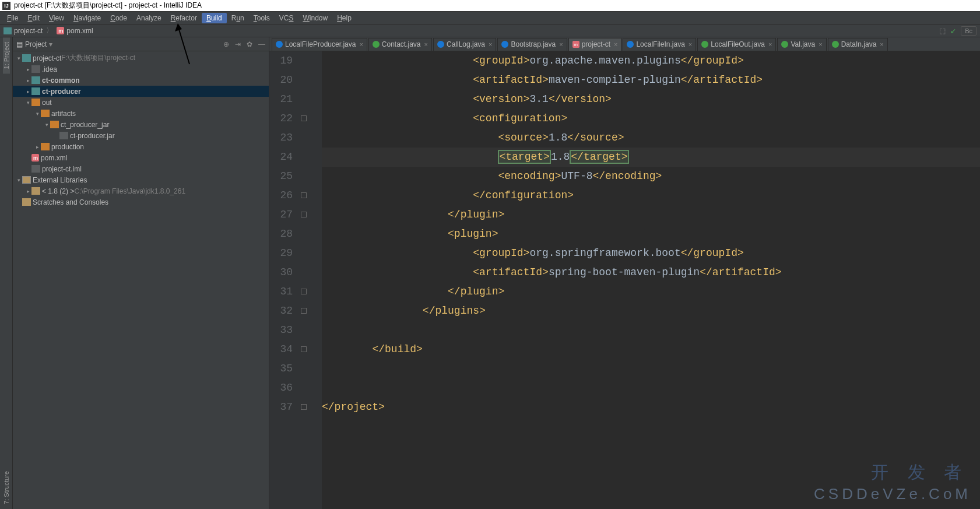 This screenshot has height=509, width=980. What do you see at coordinates (737, 44) in the screenshot?
I see `editor-tab: LocalFileOut.java×` at bounding box center [737, 44].